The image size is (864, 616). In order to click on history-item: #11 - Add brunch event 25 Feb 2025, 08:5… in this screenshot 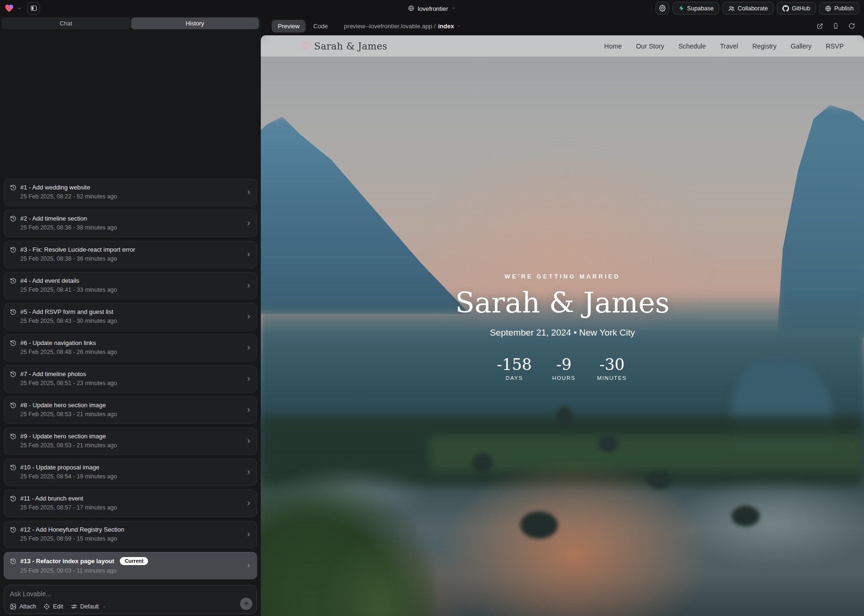, I will do `click(130, 503)`.